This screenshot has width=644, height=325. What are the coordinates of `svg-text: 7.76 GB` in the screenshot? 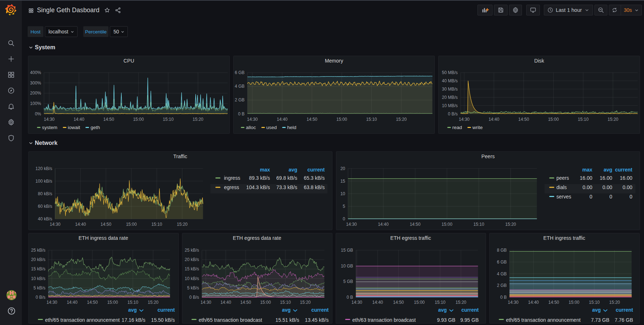 It's located at (624, 320).